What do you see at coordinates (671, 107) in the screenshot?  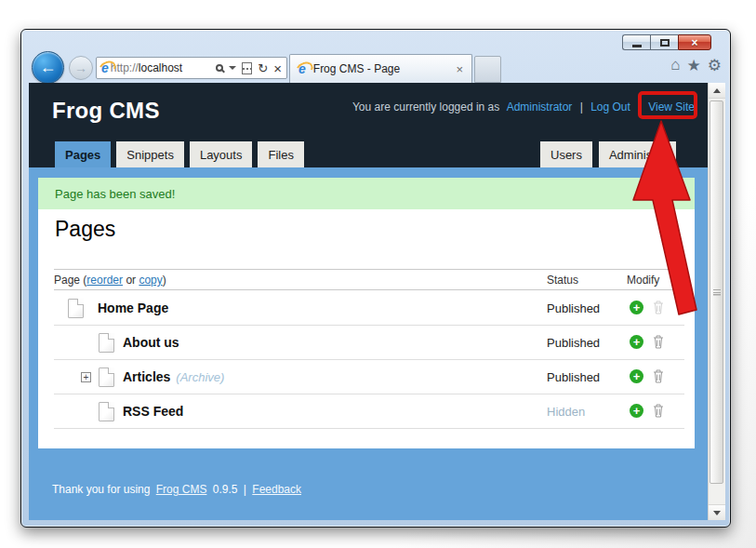 I see `view-site-link: View Site` at bounding box center [671, 107].